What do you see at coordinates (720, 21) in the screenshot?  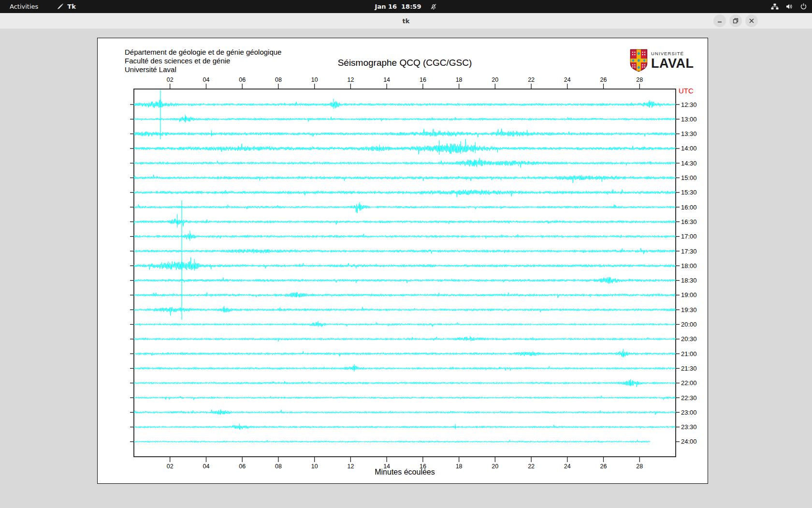 I see `minimize-icon` at bounding box center [720, 21].